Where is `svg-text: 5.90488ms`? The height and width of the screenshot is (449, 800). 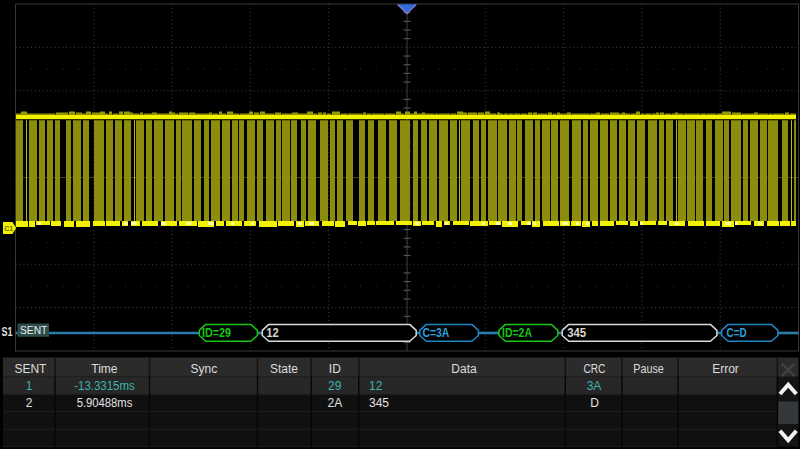
svg-text: 5.90488ms is located at coordinates (105, 403).